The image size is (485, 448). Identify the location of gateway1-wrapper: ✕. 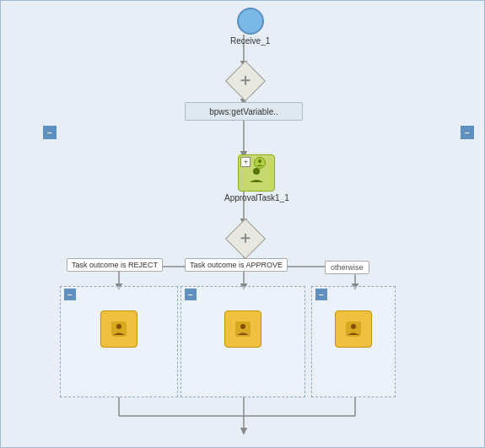
(245, 81).